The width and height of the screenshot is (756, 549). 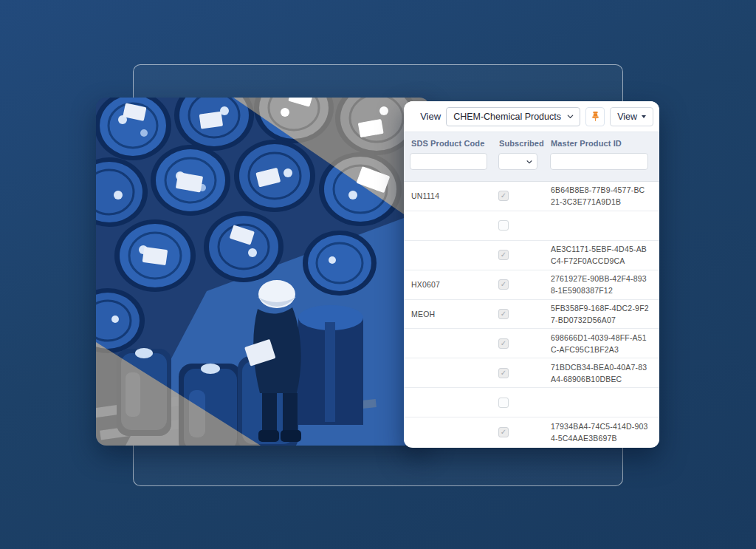 What do you see at coordinates (450, 143) in the screenshot?
I see `column-header-sds-product-code: SDS Product Code` at bounding box center [450, 143].